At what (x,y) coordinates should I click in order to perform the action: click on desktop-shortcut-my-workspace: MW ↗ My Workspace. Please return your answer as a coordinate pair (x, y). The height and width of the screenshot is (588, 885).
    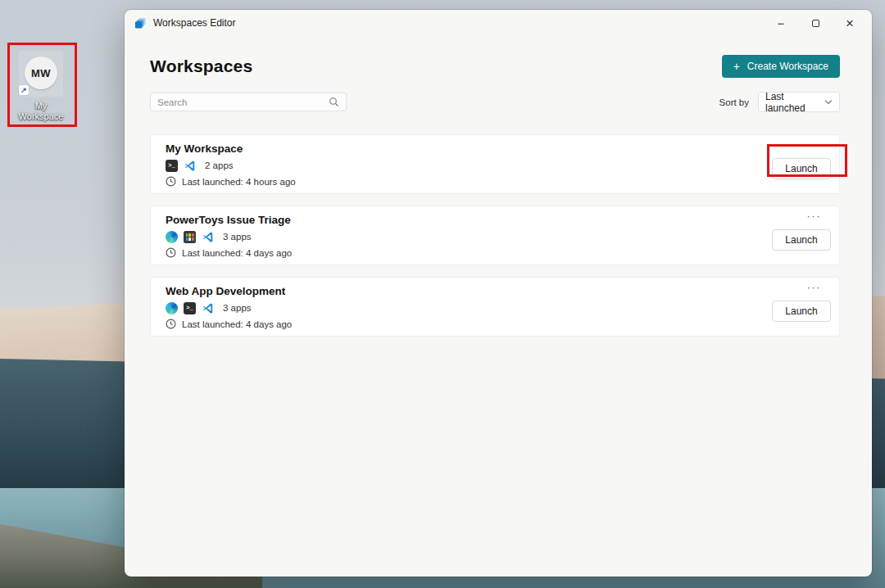
    Looking at the image, I should click on (41, 87).